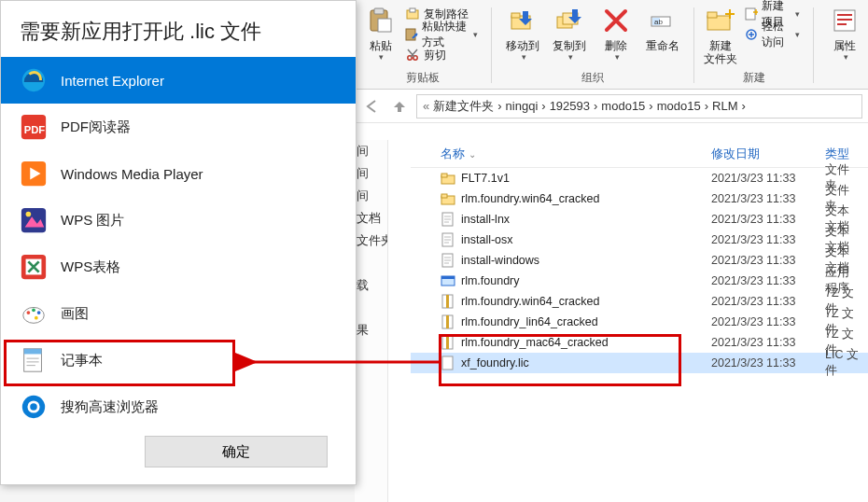  Describe the element at coordinates (721, 35) in the screenshot. I see `new-folder-button: 新建 文件夹` at that location.